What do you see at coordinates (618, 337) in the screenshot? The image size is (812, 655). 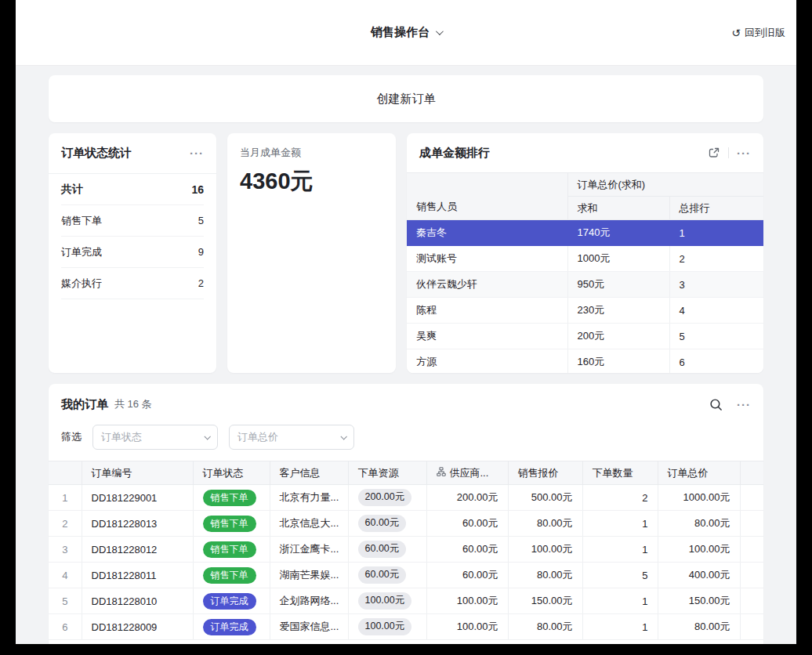 I see `sum-value: 200元` at bounding box center [618, 337].